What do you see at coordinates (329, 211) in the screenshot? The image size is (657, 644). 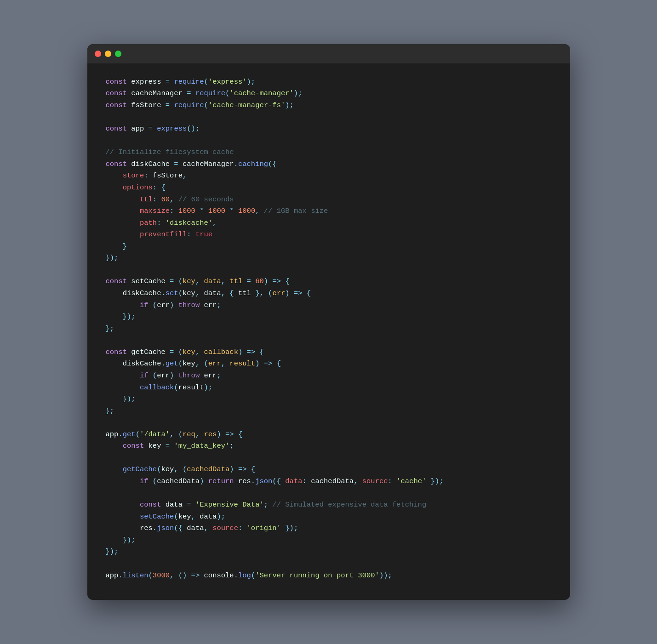 I see `code-line: maxsize: 1000 * 1000 * 1000, // 1GB max …` at bounding box center [329, 211].